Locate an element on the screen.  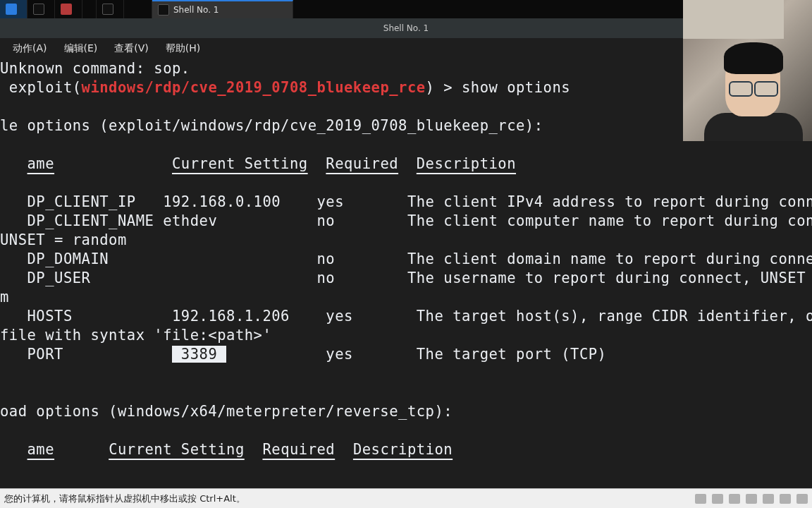
opt-row: DP_CLIENT_IP 192.168.0.100 yes The clien… is located at coordinates (406, 202).